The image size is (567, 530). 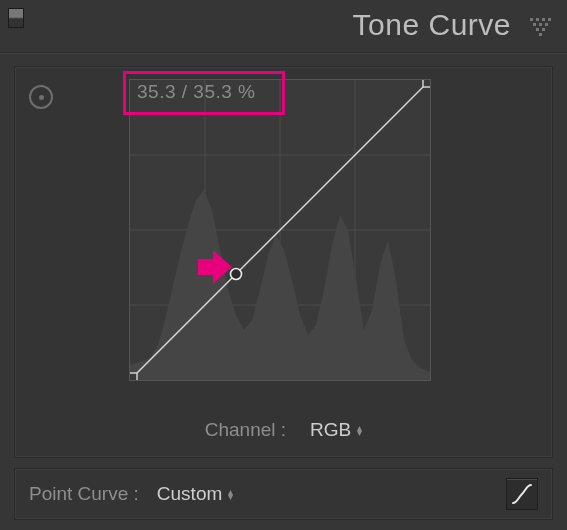 What do you see at coordinates (84, 494) in the screenshot?
I see `point-curve-label: Point Curve :` at bounding box center [84, 494].